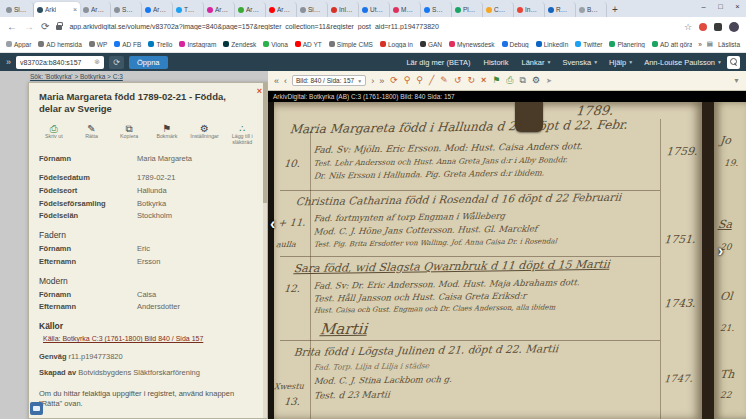 The width and height of the screenshot is (746, 419). What do you see at coordinates (308, 44) in the screenshot?
I see `bookmark-item: AD YT` at bounding box center [308, 44].